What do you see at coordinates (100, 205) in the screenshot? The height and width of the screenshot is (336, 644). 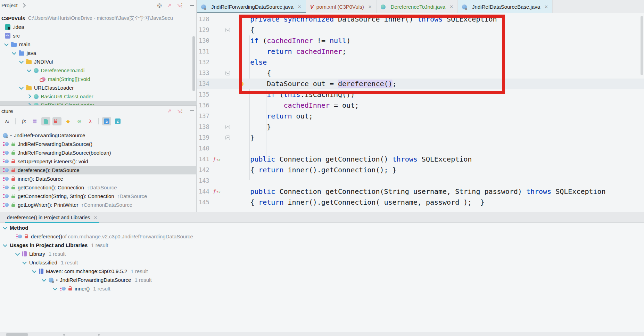 I see `structure-member-row: getLogWriter(): PrintWriter↑CommonDataSo…` at bounding box center [100, 205].